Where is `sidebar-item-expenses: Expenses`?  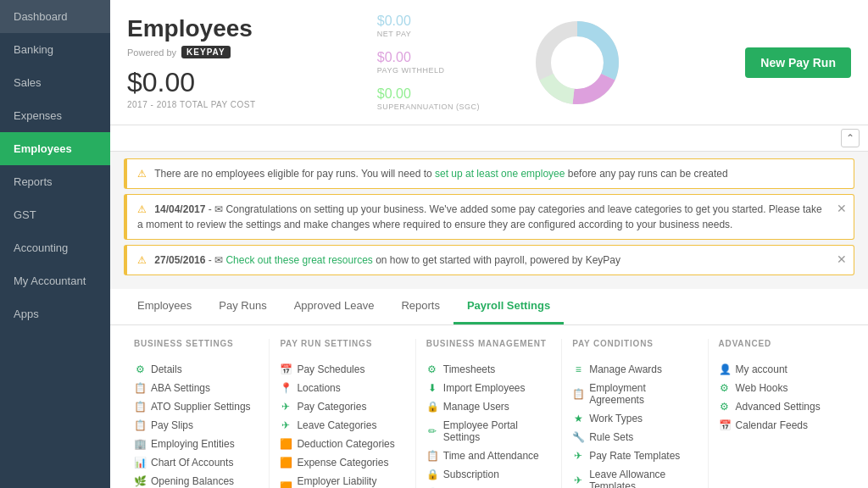
sidebar-item-expenses: Expenses is located at coordinates (55, 115).